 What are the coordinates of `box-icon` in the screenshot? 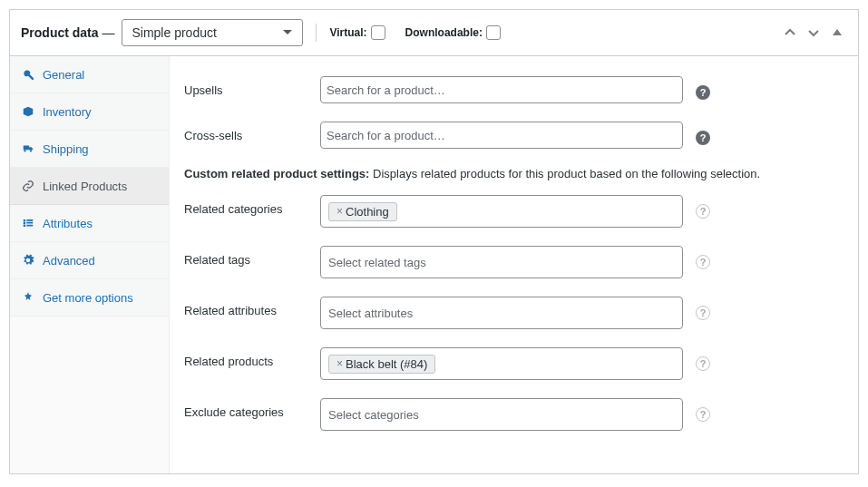 It's located at (28, 112).